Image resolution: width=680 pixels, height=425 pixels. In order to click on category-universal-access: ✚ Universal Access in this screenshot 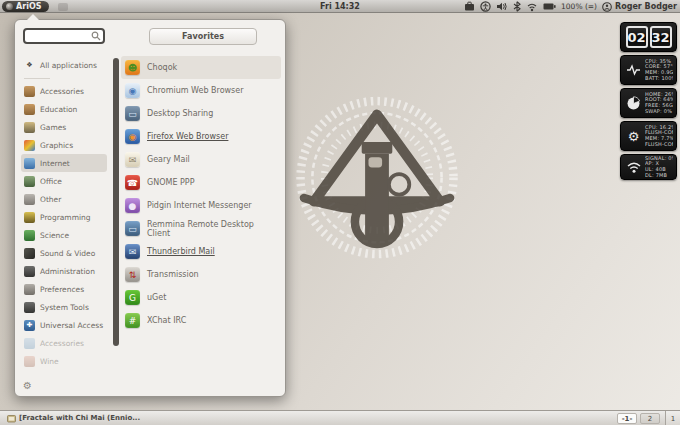, I will do `click(64, 325)`.